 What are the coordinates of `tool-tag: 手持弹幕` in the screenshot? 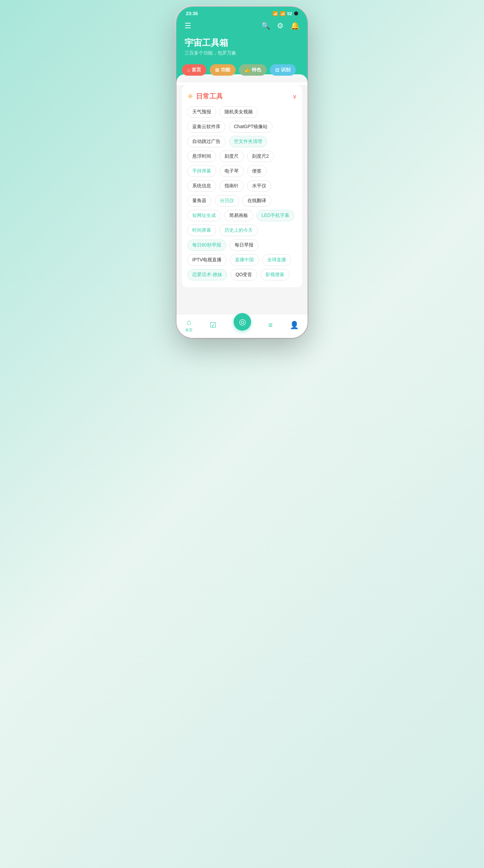 It's located at (202, 171).